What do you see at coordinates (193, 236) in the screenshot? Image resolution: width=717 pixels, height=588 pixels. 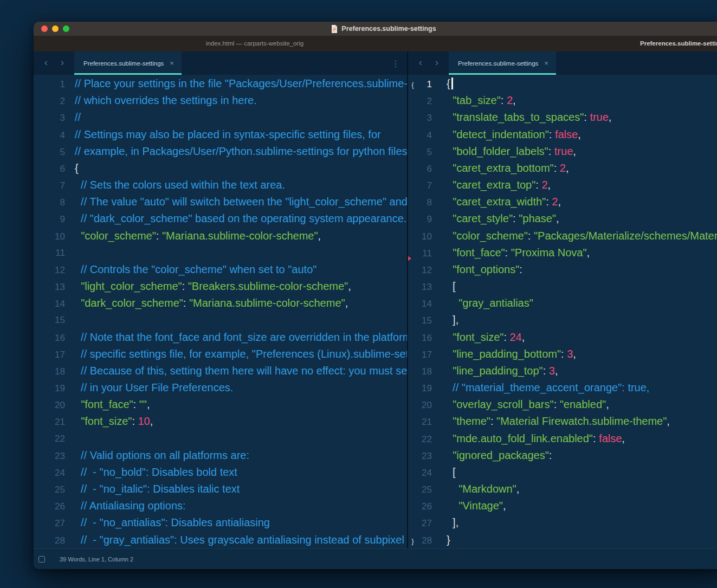 I see `code-text: "color_scheme": "Mariana.sublime-color-s…` at bounding box center [193, 236].